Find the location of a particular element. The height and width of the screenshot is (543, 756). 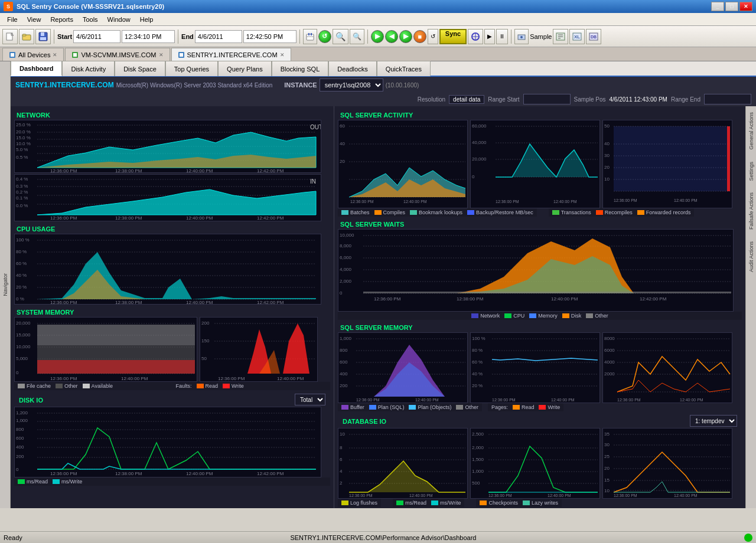

svg-text: 30 is located at coordinates (607, 445).